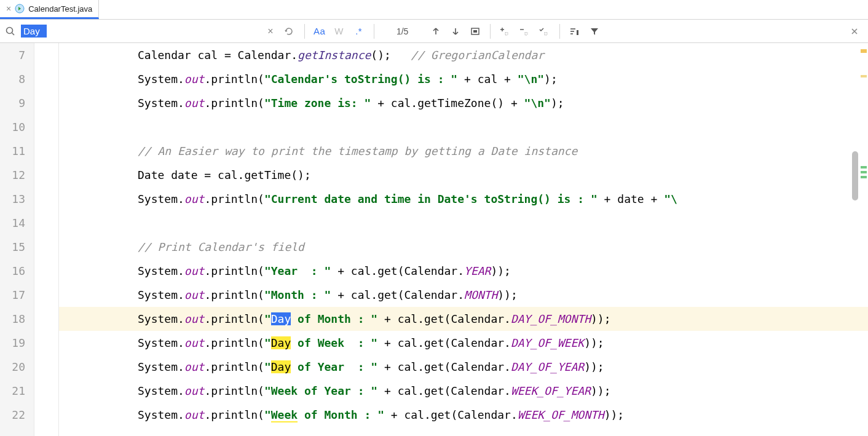  Describe the element at coordinates (403, 31) in the screenshot. I see `match-count: 1/5` at that location.